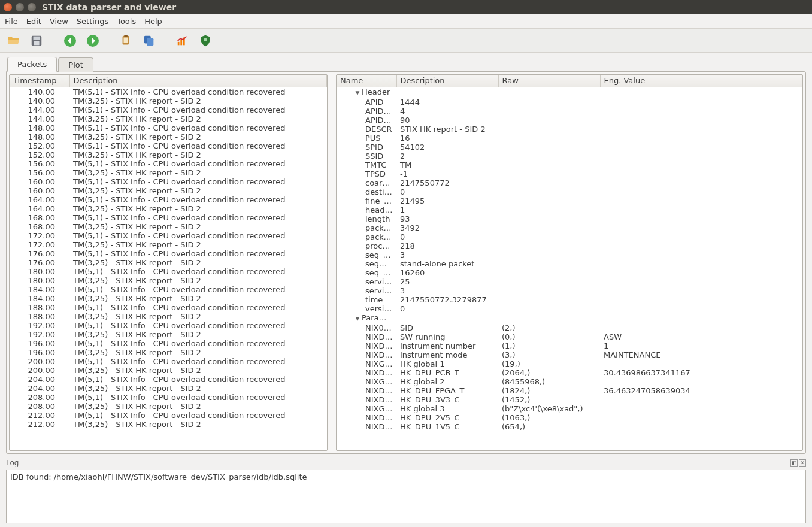 Image resolution: width=812 pixels, height=527 pixels. Describe the element at coordinates (549, 81) in the screenshot. I see `col-raw: Raw` at that location.